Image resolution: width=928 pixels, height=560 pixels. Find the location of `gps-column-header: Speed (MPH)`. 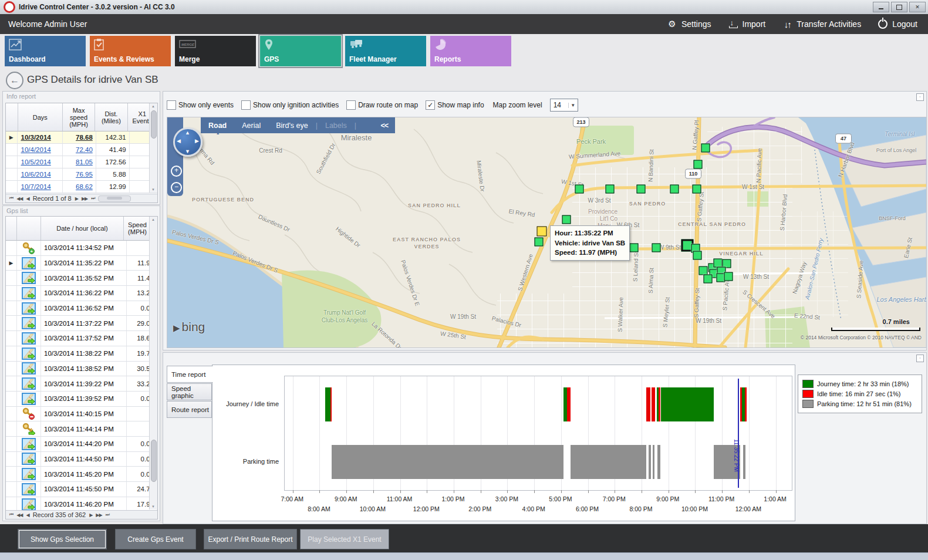

gps-column-header: Speed (MPH) is located at coordinates (137, 228).